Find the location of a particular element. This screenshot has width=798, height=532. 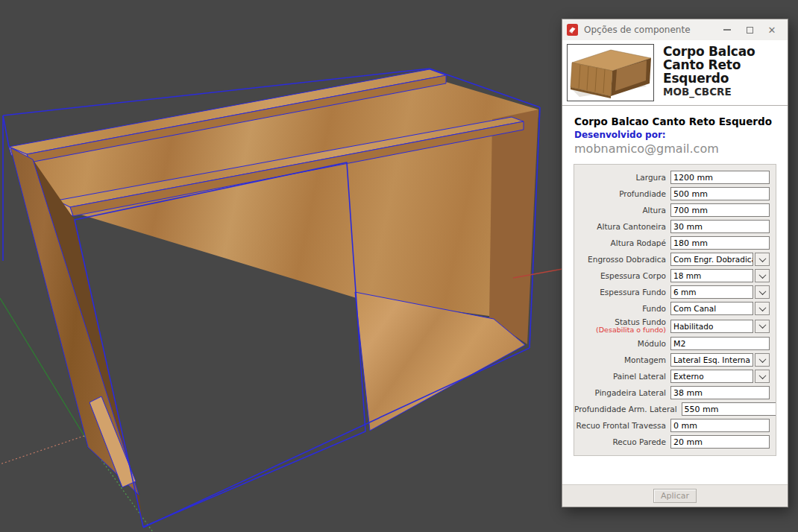

field-label-fundo: Fundo is located at coordinates (622, 308).